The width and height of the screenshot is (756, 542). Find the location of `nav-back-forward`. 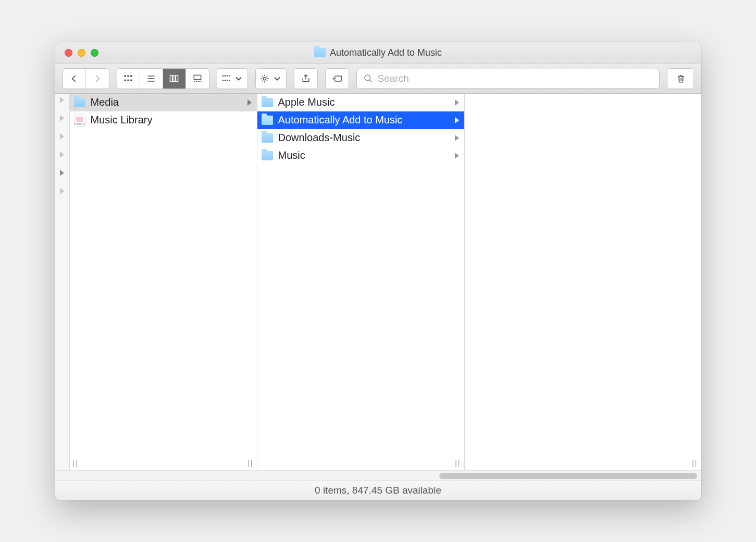

nav-back-forward is located at coordinates (86, 79).